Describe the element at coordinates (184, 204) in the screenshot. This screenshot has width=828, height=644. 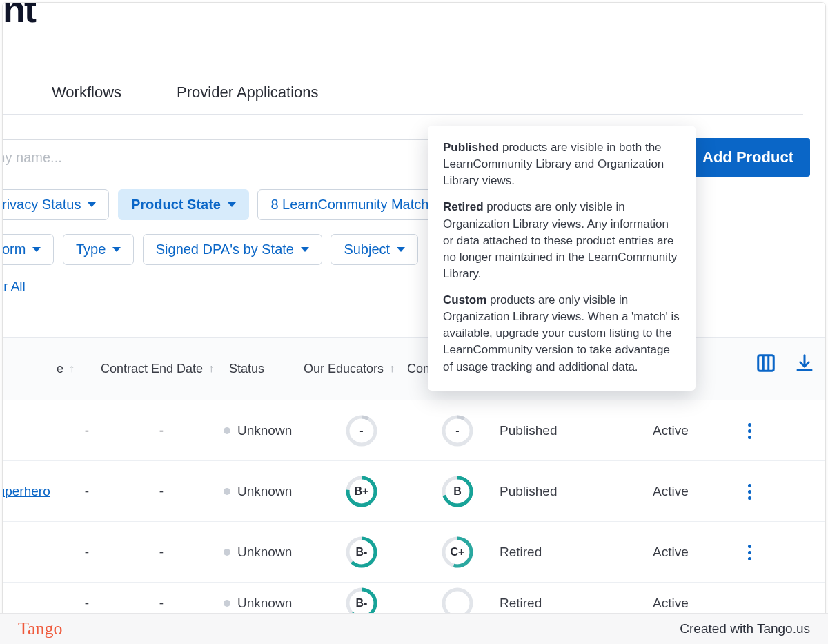
I see `filter-product-state: Product State` at that location.